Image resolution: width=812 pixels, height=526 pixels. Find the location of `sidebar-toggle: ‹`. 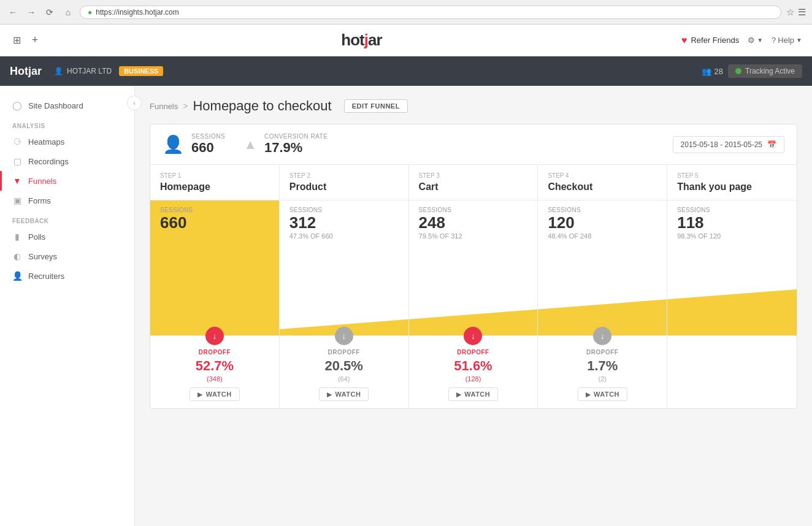

sidebar-toggle: ‹ is located at coordinates (134, 103).